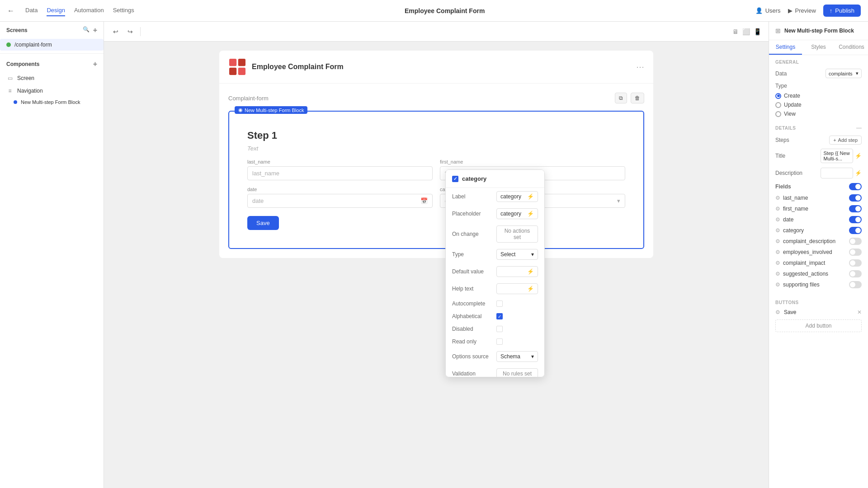  Describe the element at coordinates (531, 197) in the screenshot. I see `bolt-icon-label: ⚡` at that location.